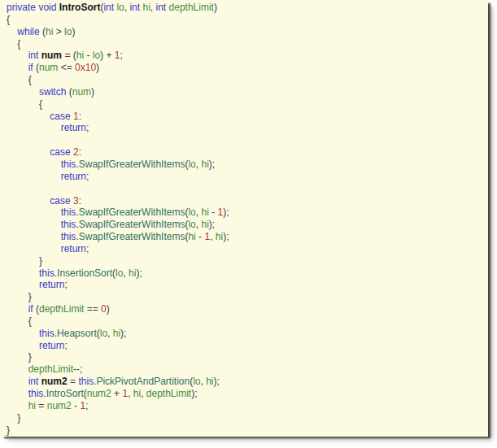 This screenshot has height=448, width=497. Describe the element at coordinates (85, 67) in the screenshot. I see `code-token: 0x10` at that location.